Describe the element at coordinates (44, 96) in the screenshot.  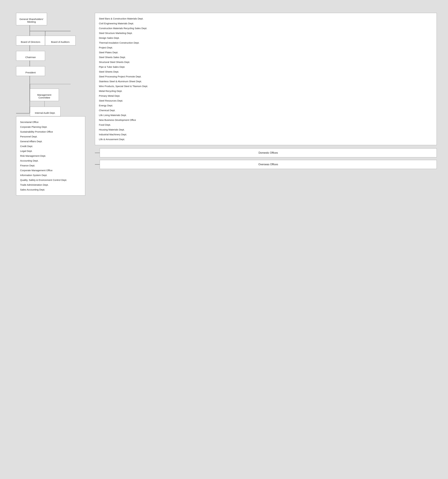
I see `management-committee-label: Management Committee` at that location.